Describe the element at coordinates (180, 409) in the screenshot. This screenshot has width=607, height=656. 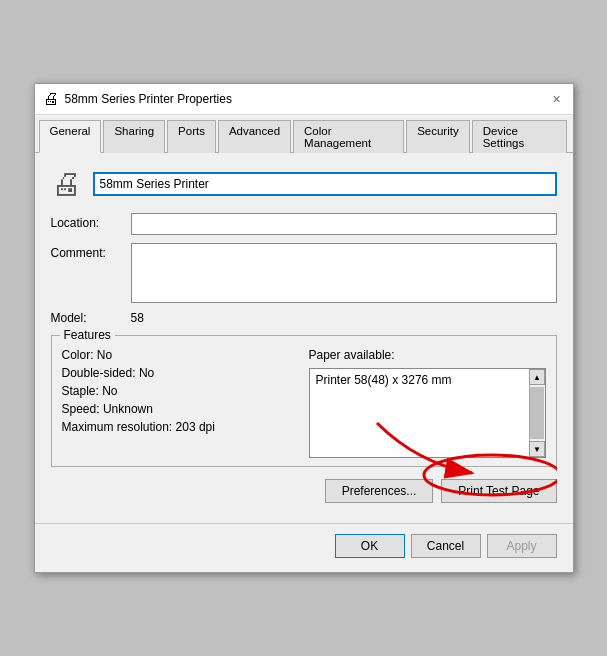
I see `feature-speed: Speed: Unknown` at that location.